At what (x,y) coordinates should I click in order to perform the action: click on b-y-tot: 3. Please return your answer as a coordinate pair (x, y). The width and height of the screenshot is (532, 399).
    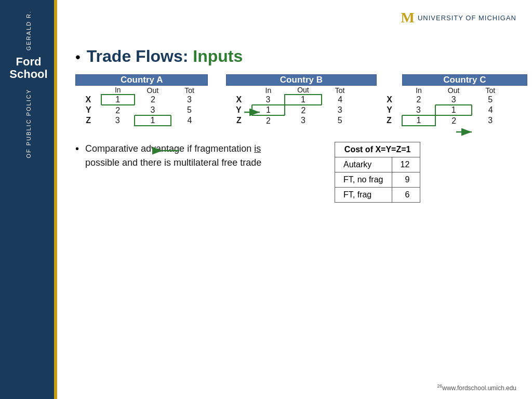
    Looking at the image, I should click on (340, 110).